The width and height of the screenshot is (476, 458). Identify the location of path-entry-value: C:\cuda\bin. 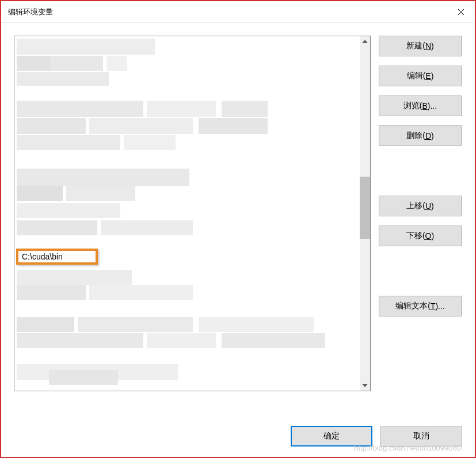
(43, 257).